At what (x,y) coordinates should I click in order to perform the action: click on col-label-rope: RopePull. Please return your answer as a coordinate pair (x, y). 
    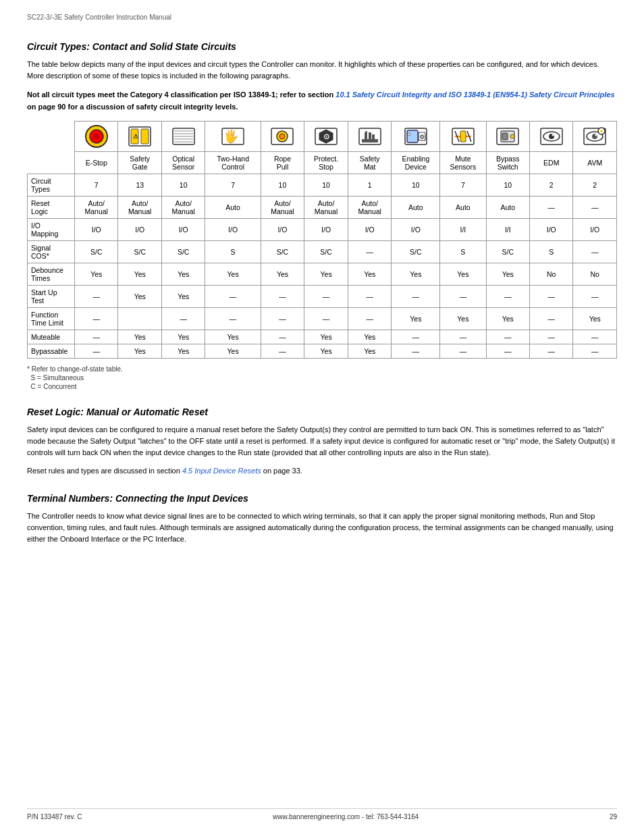
    Looking at the image, I should click on (282, 163).